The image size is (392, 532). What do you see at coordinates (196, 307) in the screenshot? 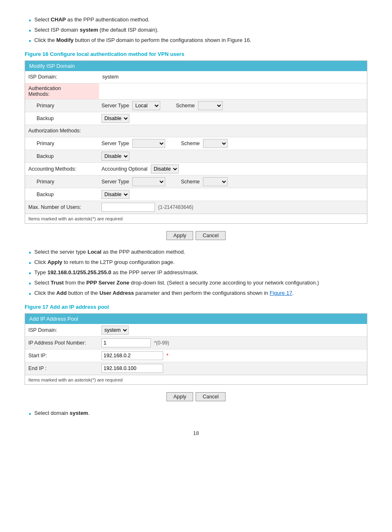
I see `figure17-title: Figure 17 Add an IP address pool` at bounding box center [196, 307].